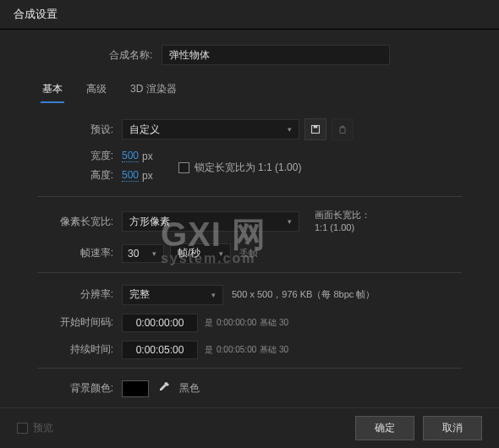  Describe the element at coordinates (249, 254) in the screenshot. I see `frame-rate-drop: 丢帧` at that location.